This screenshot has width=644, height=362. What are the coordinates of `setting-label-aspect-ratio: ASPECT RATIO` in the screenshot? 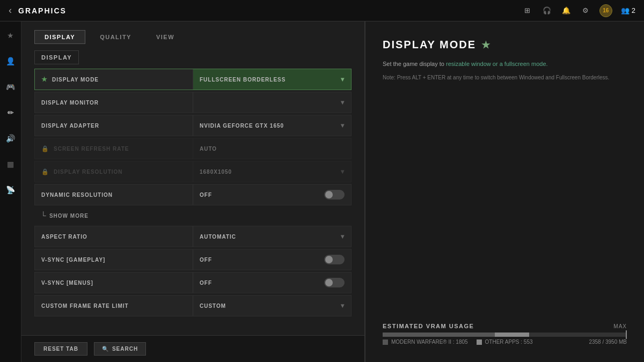 It's located at (114, 237).